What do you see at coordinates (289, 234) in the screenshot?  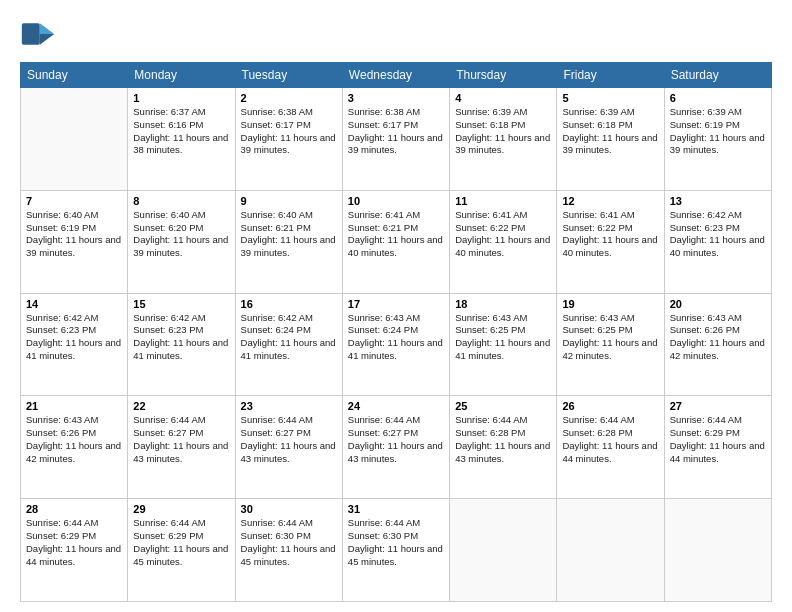 I see `cell-info: Sunrise: 6:40 AMSunset: 6:21 PMDaylight:…` at bounding box center [289, 234].